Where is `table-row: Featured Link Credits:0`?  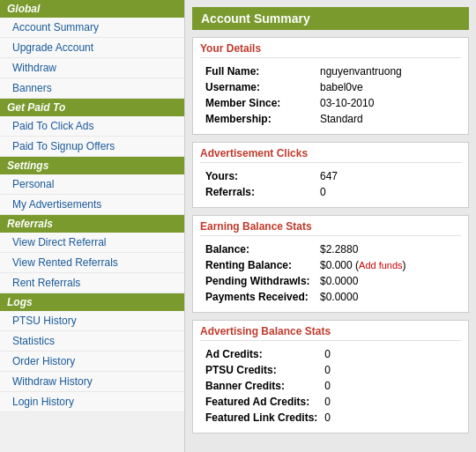 table-row: Featured Link Credits:0 is located at coordinates (331, 418).